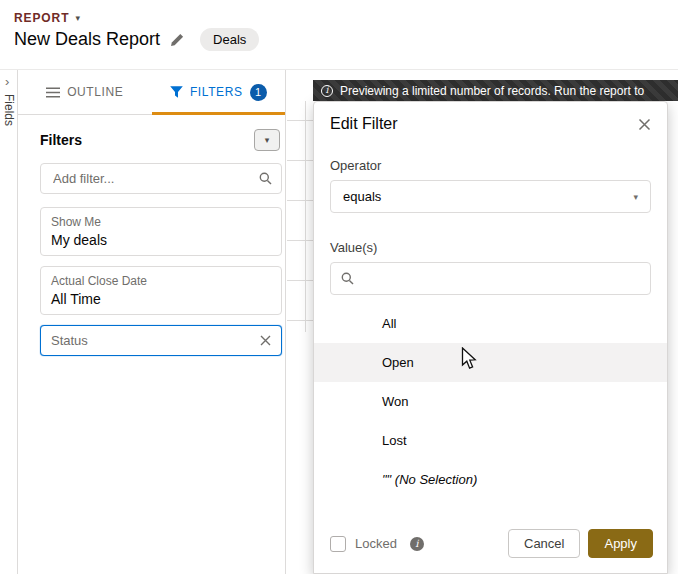 The width and height of the screenshot is (678, 574). I want to click on fields-rail-label: Fields, so click(9, 110).